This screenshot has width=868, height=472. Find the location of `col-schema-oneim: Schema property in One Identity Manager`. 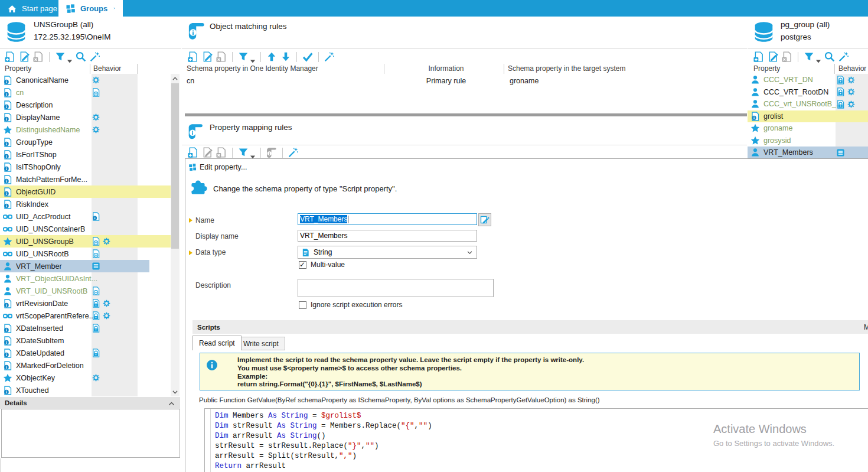

col-schema-oneim: Schema property in One Identity Manager is located at coordinates (253, 69).